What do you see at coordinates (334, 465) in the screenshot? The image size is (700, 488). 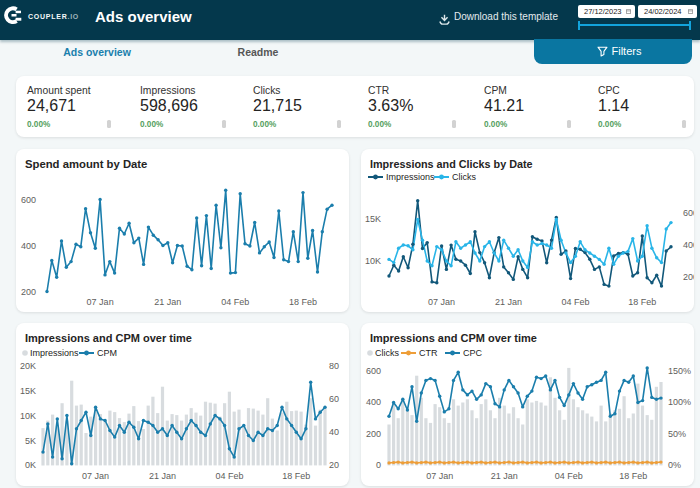 I see `svg-text: 20` at bounding box center [334, 465].